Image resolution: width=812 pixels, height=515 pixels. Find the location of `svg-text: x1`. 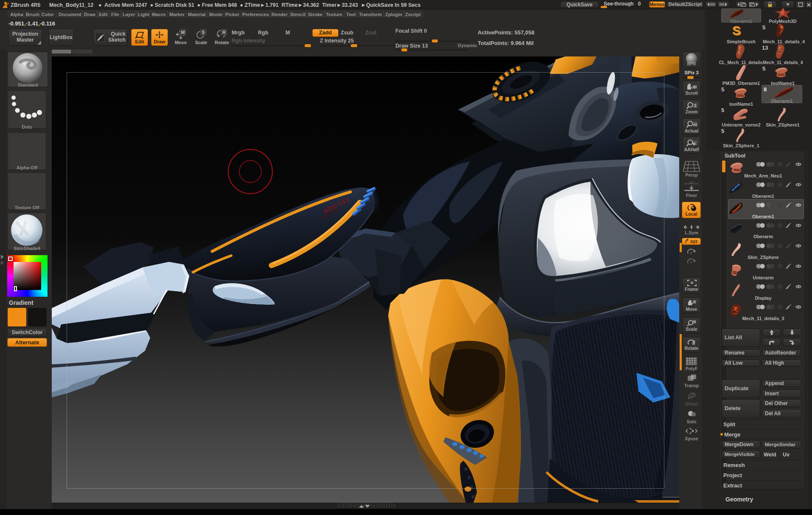

svg-text: x1 is located at coordinates (695, 125).